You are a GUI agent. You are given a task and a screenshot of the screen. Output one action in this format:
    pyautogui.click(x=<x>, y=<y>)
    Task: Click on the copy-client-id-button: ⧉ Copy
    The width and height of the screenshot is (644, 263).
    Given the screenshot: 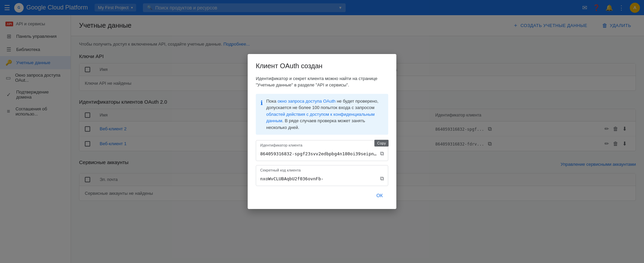 What is the action you would take?
    pyautogui.click(x=382, y=154)
    